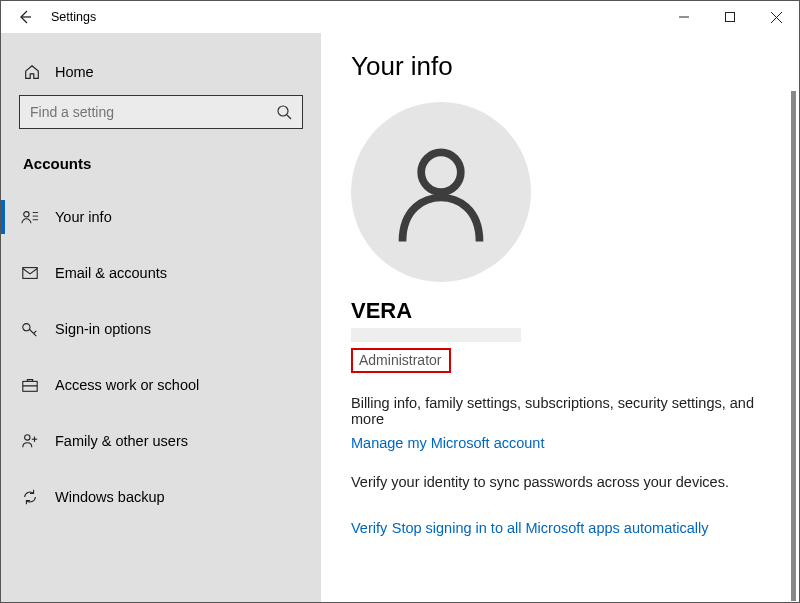 This screenshot has height=603, width=800. What do you see at coordinates (565, 411) in the screenshot?
I see `billing-text: Billing info, family settings, subscript…` at bounding box center [565, 411].